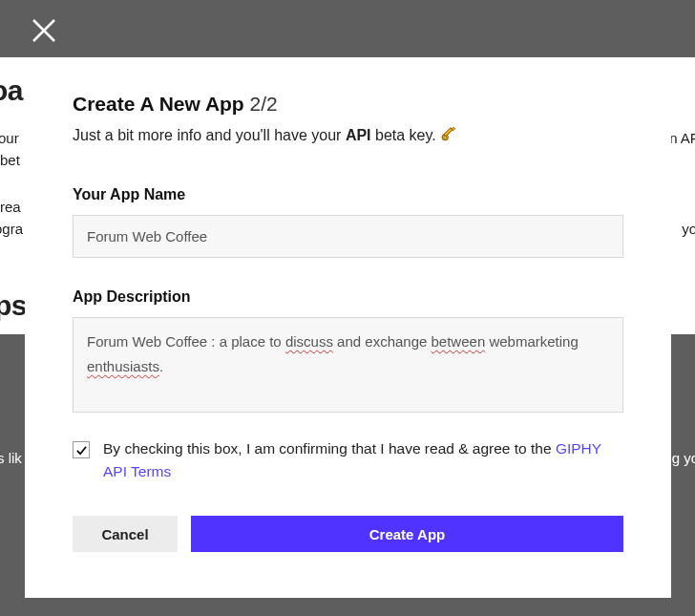  What do you see at coordinates (348, 195) in the screenshot?
I see `app-name-label: Your App Name` at bounding box center [348, 195].